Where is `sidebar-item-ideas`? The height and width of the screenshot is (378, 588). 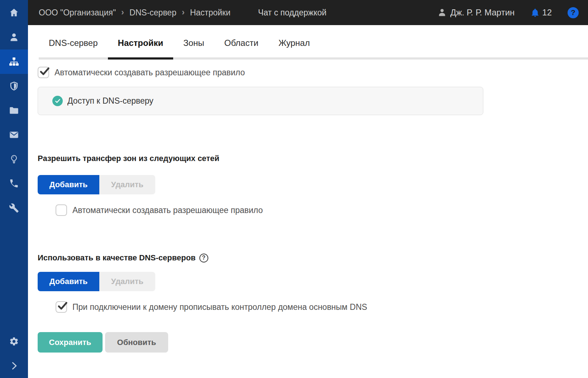
sidebar-item-ideas is located at coordinates (14, 159).